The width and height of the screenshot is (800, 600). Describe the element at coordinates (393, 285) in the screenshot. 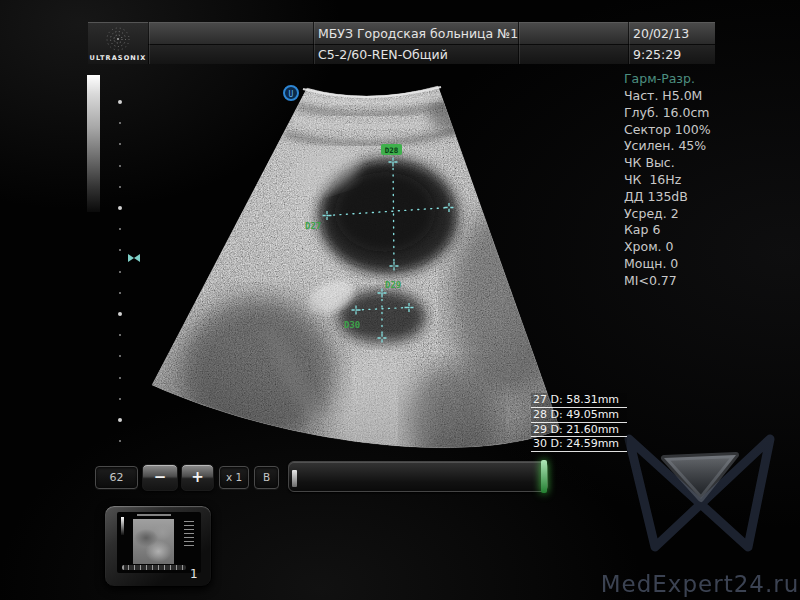

I see `svg-text: D29` at that location.